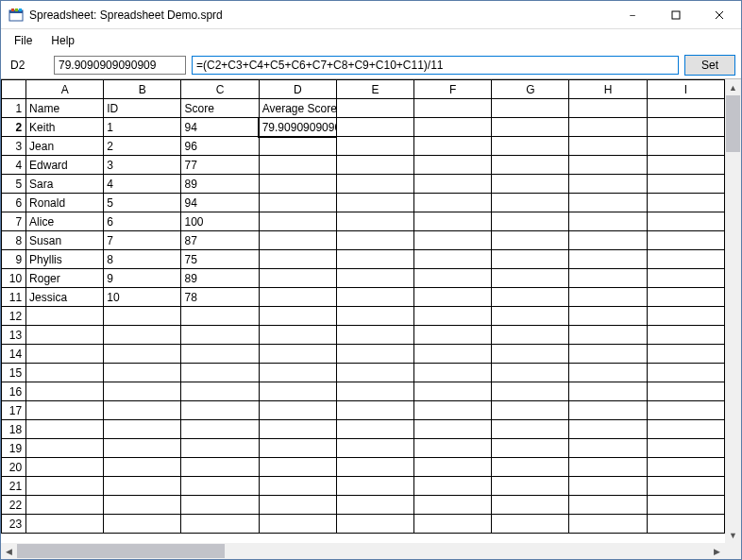 The height and width of the screenshot is (560, 742). Describe the element at coordinates (65, 505) in the screenshot. I see `cell-A22` at that location.